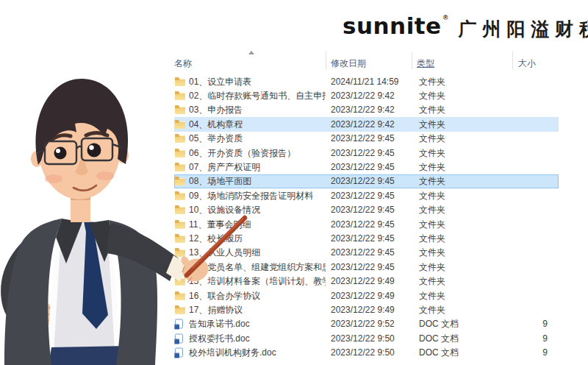  I want to click on file-name: 授权委托书.doc, so click(219, 339).